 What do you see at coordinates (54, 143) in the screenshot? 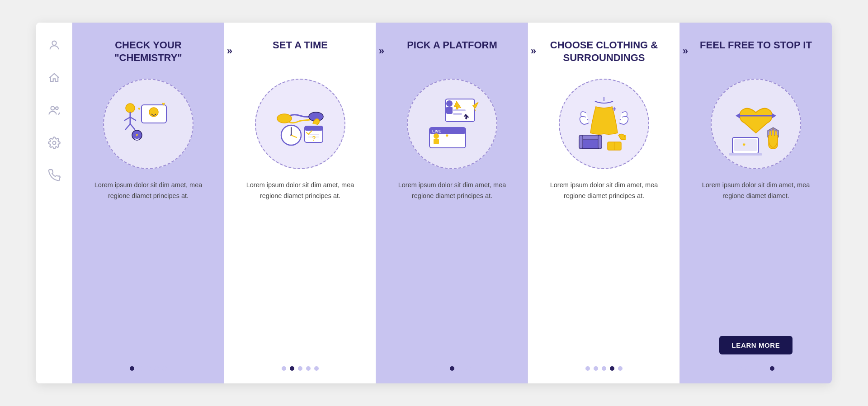
I see `settings-icon` at bounding box center [54, 143].